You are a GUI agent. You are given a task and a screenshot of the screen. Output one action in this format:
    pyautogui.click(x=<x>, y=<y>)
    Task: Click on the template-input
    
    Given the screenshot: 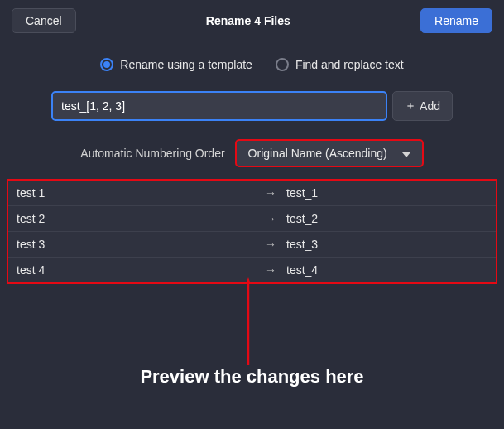 What is the action you would take?
    pyautogui.click(x=219, y=106)
    